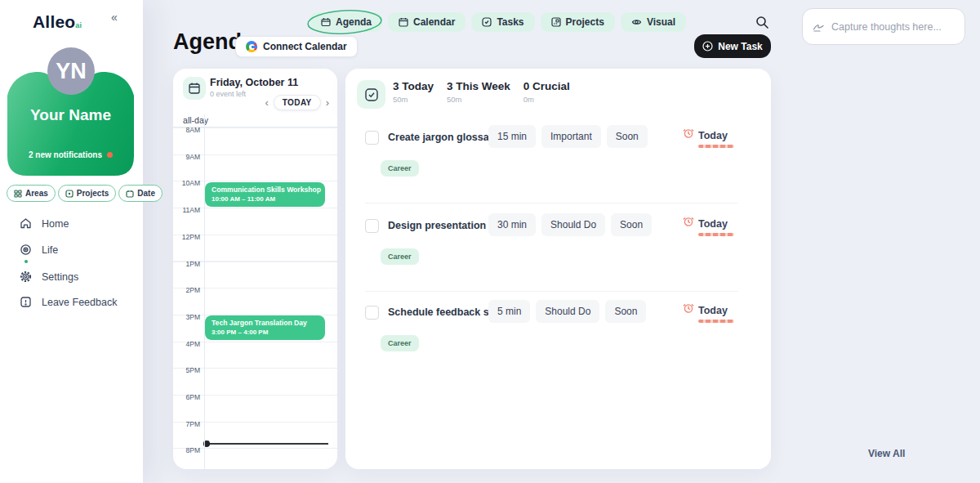 This screenshot has height=483, width=980. What do you see at coordinates (31, 193) in the screenshot?
I see `filter-areas: Areas` at bounding box center [31, 193].